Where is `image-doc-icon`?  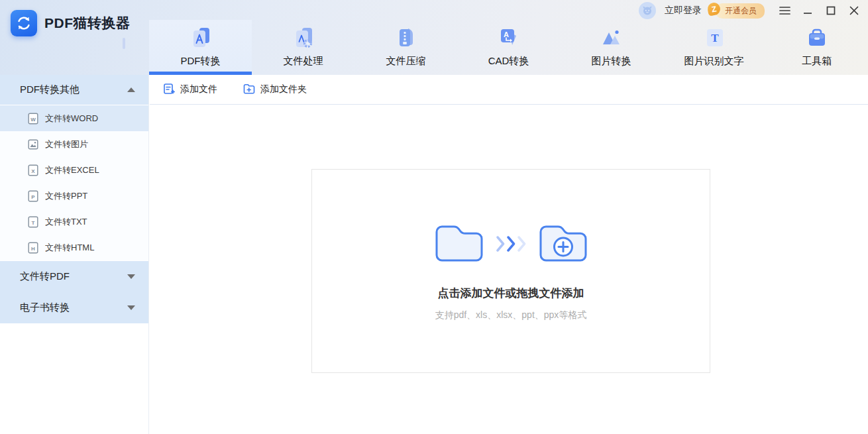
image-doc-icon is located at coordinates (33, 144).